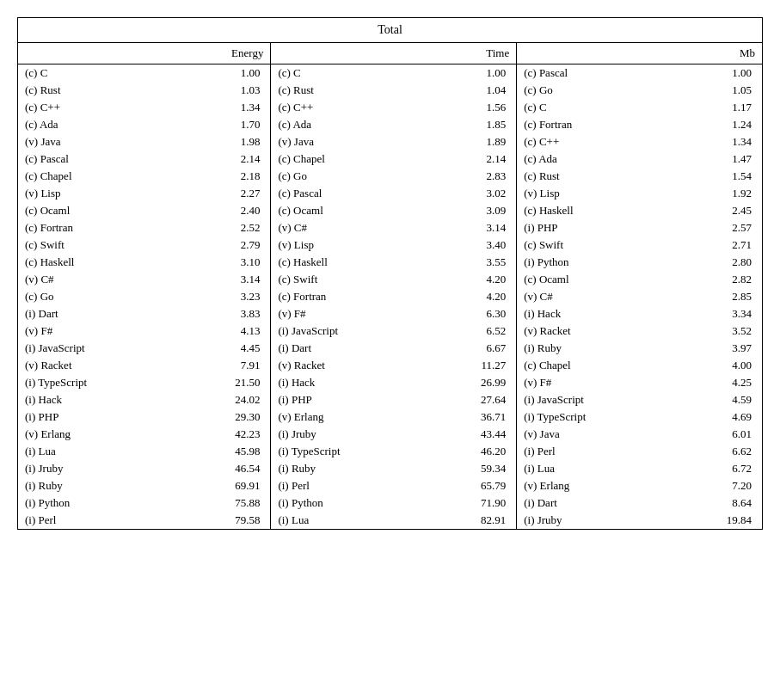  What do you see at coordinates (144, 90) in the screenshot?
I see `table-row: (c) Rust1.03` at bounding box center [144, 90].